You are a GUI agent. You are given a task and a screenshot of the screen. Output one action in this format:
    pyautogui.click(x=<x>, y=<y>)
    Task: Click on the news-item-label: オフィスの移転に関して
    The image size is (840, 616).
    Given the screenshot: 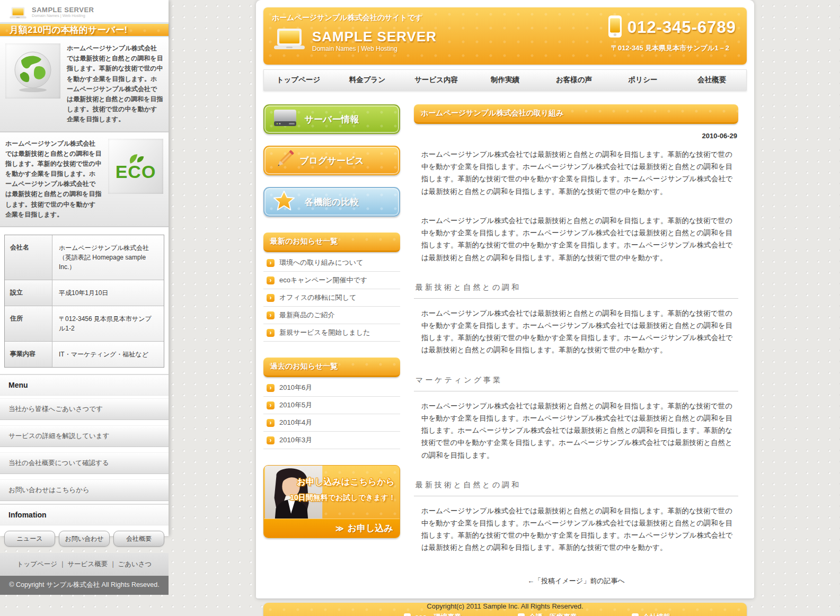 What is the action you would take?
    pyautogui.click(x=318, y=298)
    